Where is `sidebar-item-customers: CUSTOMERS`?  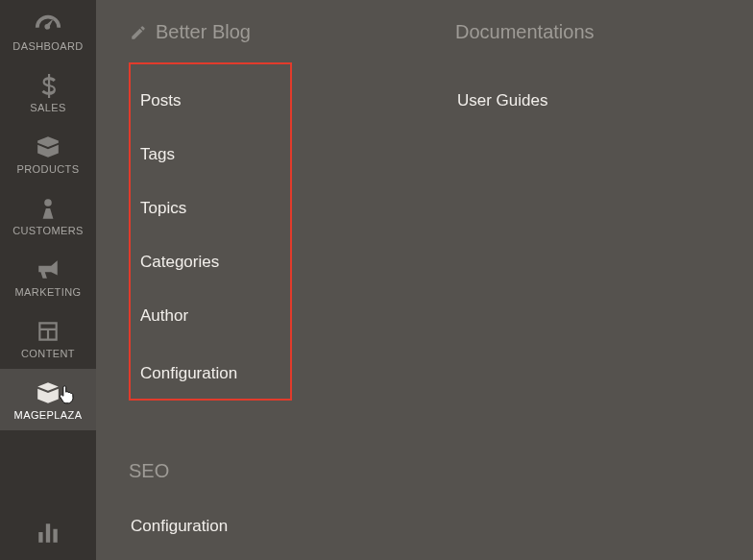
sidebar-item-customers: CUSTOMERS is located at coordinates (48, 215).